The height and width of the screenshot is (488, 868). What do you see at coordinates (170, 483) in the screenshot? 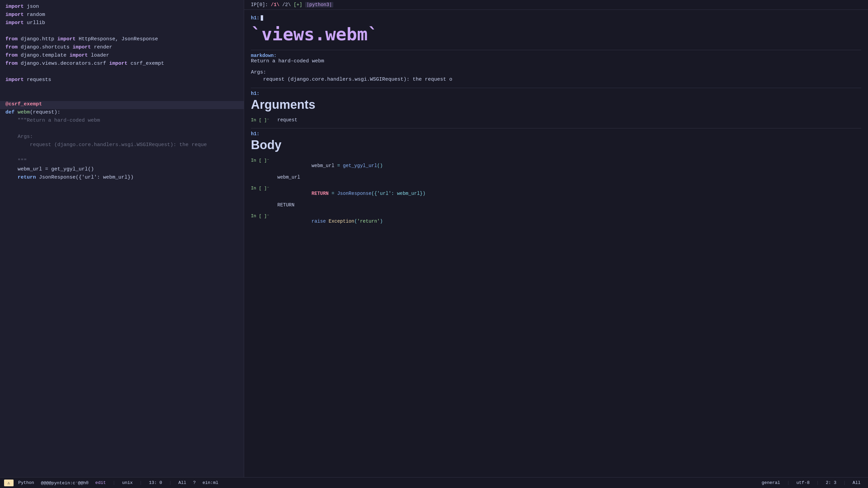
I see `status-divider3: |` at bounding box center [170, 483].